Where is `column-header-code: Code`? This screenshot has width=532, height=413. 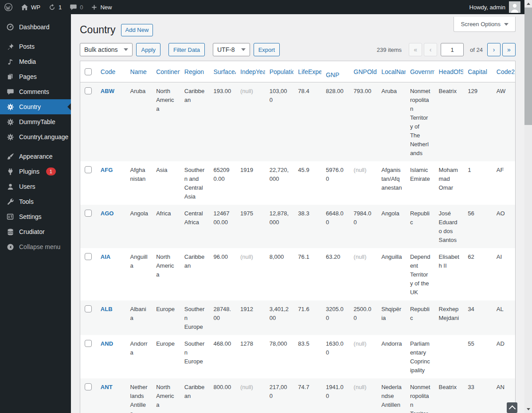 column-header-code: Code is located at coordinates (111, 72).